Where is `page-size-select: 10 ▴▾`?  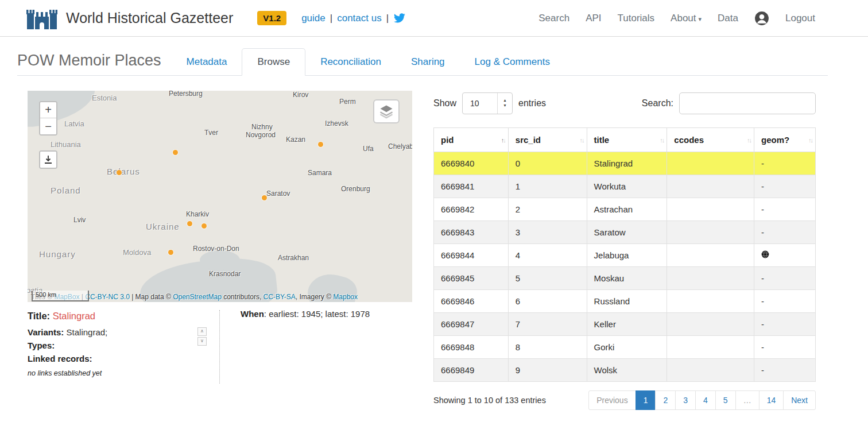
page-size-select: 10 ▴▾ is located at coordinates (487, 103).